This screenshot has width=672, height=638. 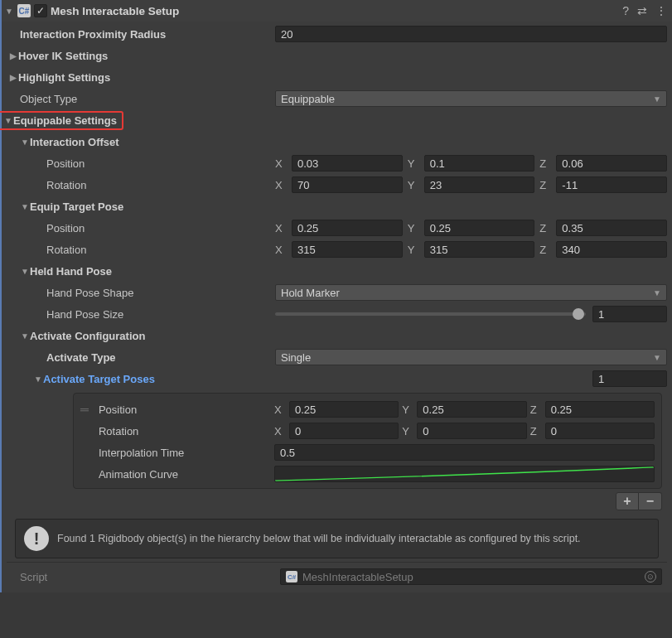 I want to click on etpos-y, so click(x=480, y=228).